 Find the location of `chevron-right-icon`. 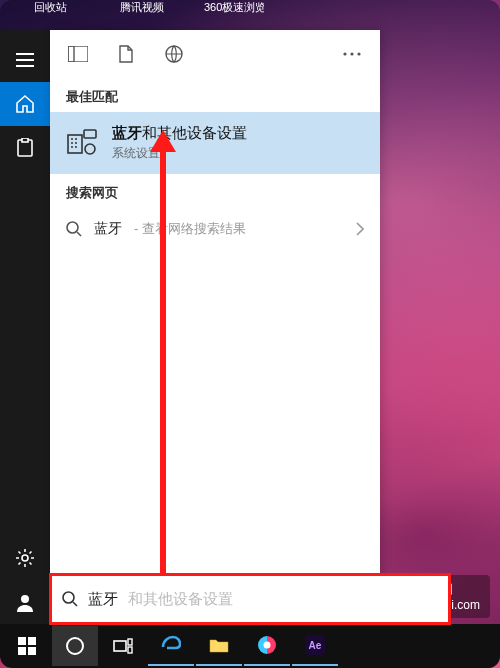

chevron-right-icon is located at coordinates (360, 229).